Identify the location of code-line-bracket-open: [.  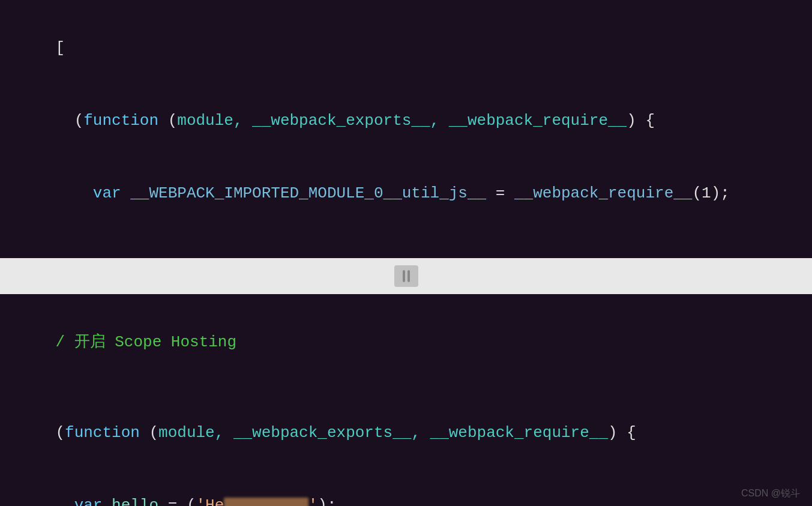
(406, 48).